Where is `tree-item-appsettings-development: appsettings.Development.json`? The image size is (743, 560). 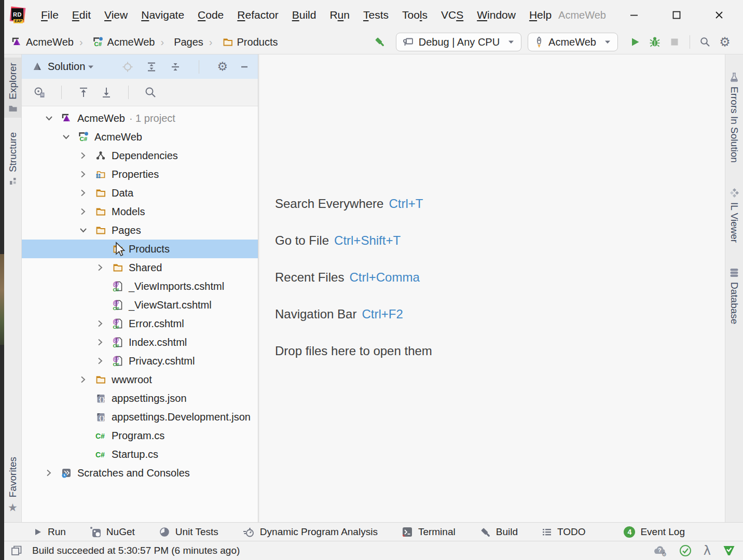
tree-item-appsettings-development: appsettings.Development.json is located at coordinates (140, 417).